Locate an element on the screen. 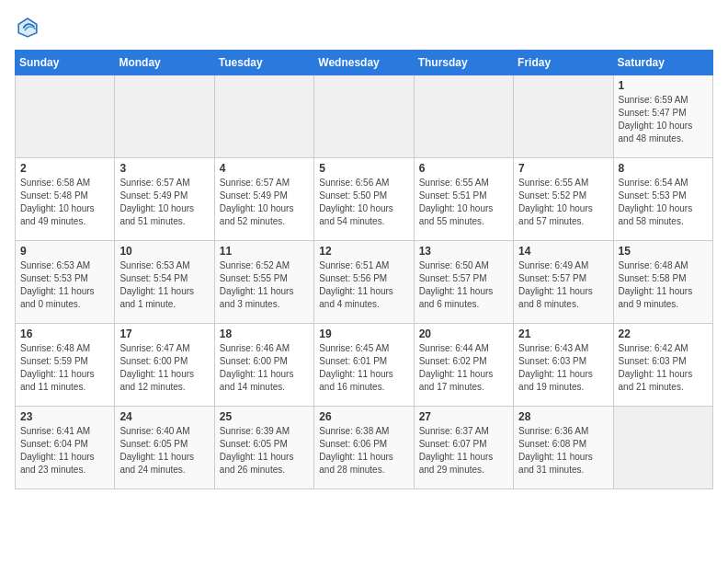  day-info: Sunrise: 6:59 AM Sunset: 5:47 PM Dayligh… is located at coordinates (664, 120).